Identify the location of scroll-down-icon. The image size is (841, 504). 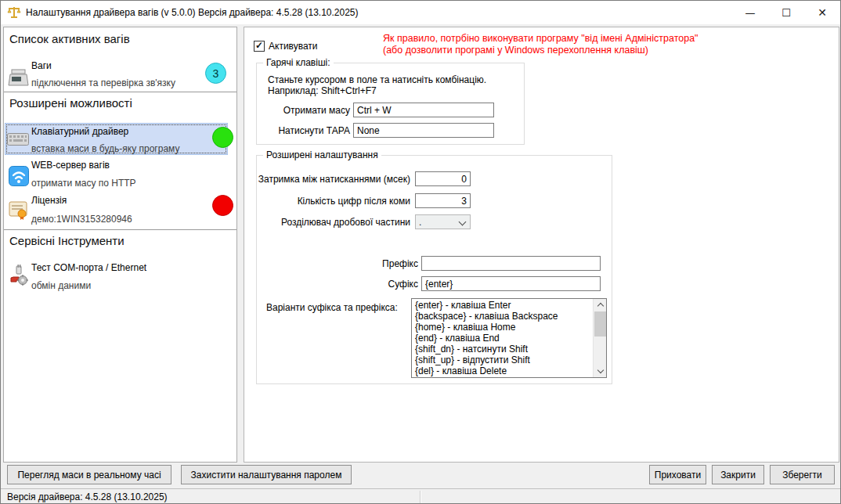
(600, 371).